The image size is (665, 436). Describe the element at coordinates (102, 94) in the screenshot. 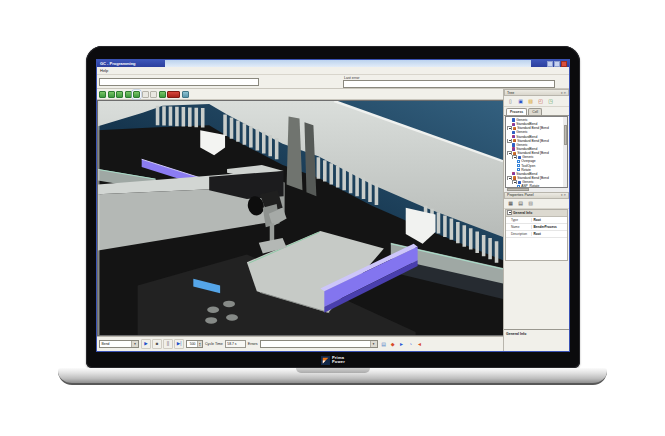

I see `open-program-icon` at that location.